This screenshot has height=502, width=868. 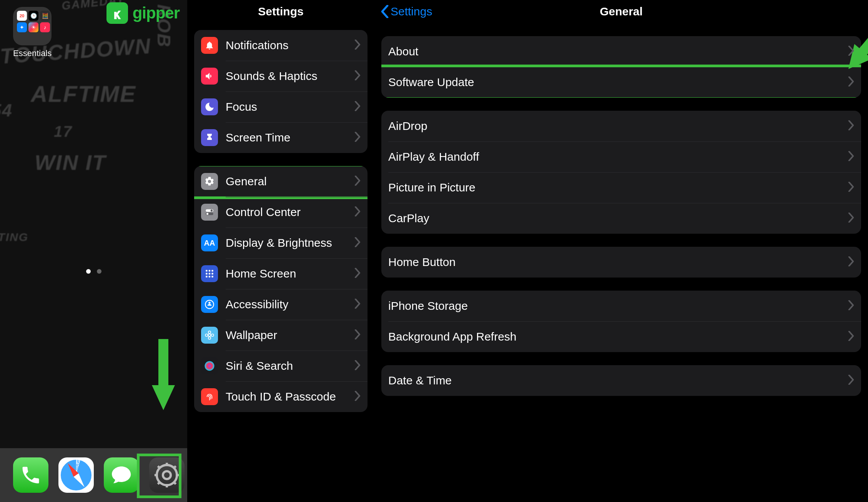 What do you see at coordinates (281, 76) in the screenshot?
I see `settings-row-sounds-haptics: Sounds & Haptics` at bounding box center [281, 76].